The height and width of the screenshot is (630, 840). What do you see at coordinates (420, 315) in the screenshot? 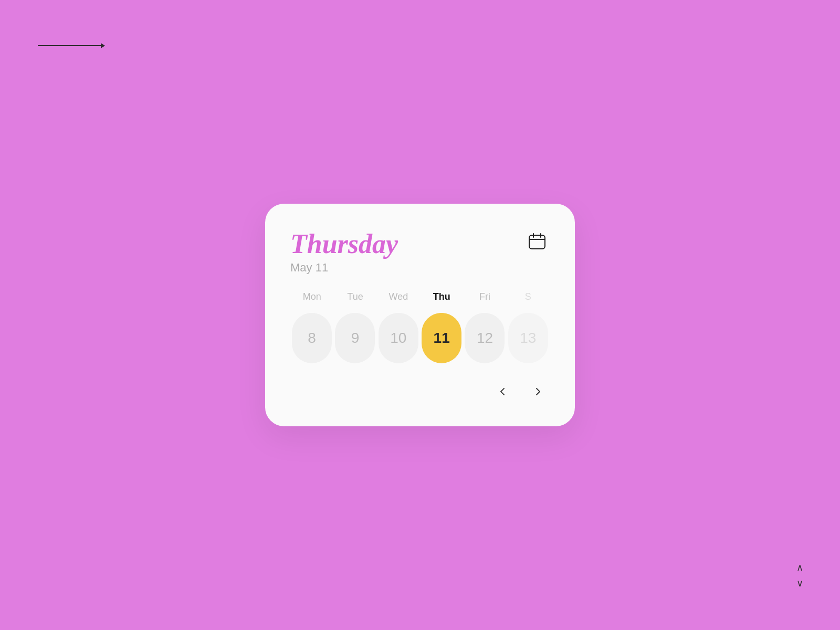
I see `calendar-card: Thursday May 11 MonTueWedThuFriS 8910111…` at bounding box center [420, 315].